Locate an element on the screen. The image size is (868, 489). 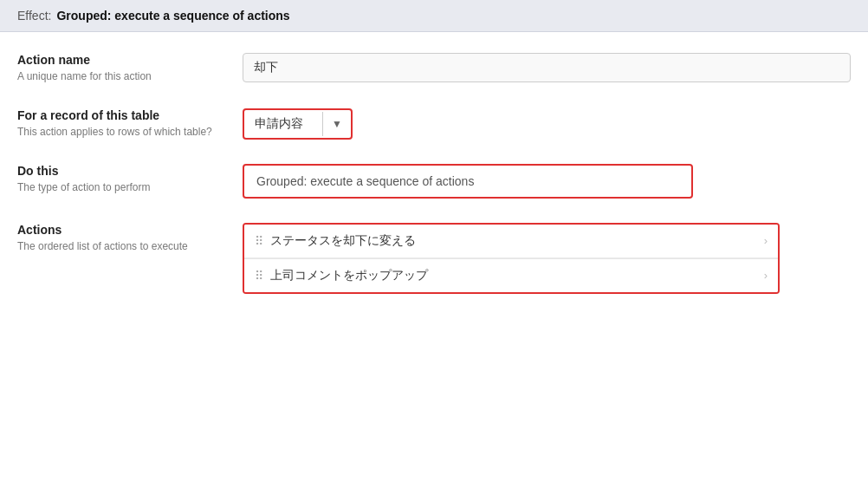
header-bar: Effect: Grouped: execute a sequence of a… is located at coordinates (434, 16).